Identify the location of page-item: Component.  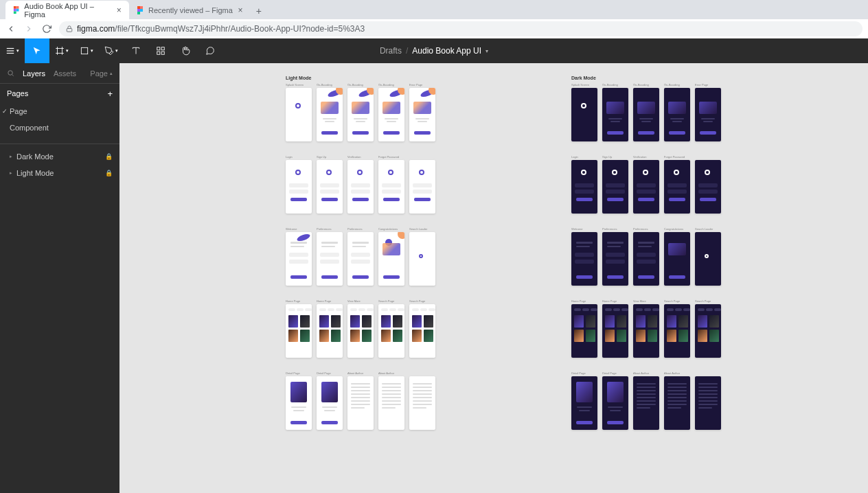
(60, 128).